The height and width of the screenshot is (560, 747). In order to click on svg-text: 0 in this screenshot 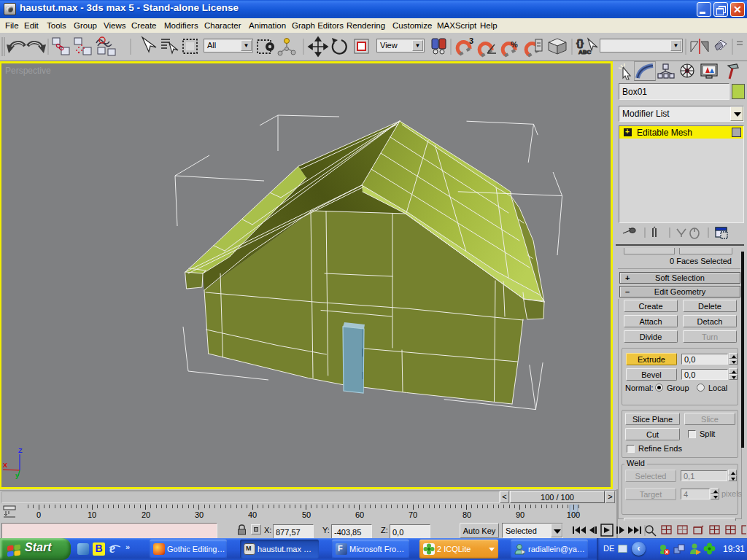, I will do `click(39, 515)`.